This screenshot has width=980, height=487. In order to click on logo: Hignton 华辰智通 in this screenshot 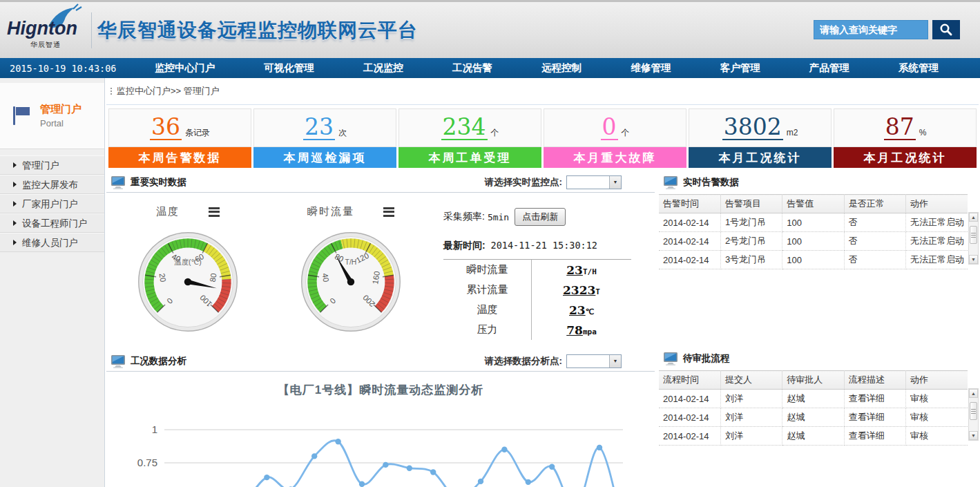, I will do `click(44, 30)`.